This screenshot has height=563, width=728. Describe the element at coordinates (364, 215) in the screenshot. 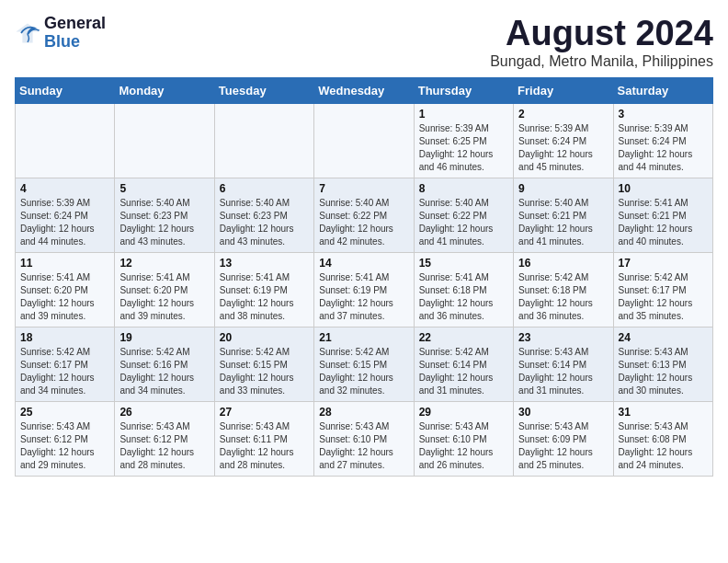

I see `calendar-day-7: 7Sunrise: 5:40 AM Sunset: 6:22 PM Daylig…` at that location.